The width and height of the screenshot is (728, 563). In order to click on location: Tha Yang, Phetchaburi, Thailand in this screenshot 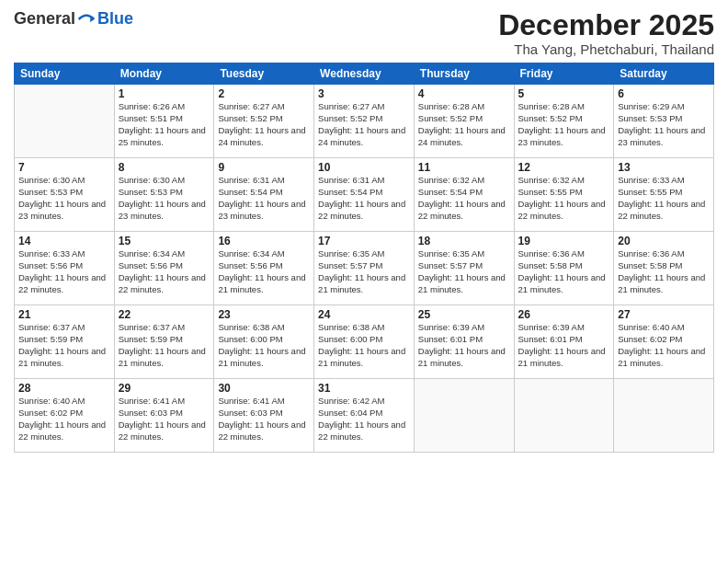, I will do `click(607, 50)`.